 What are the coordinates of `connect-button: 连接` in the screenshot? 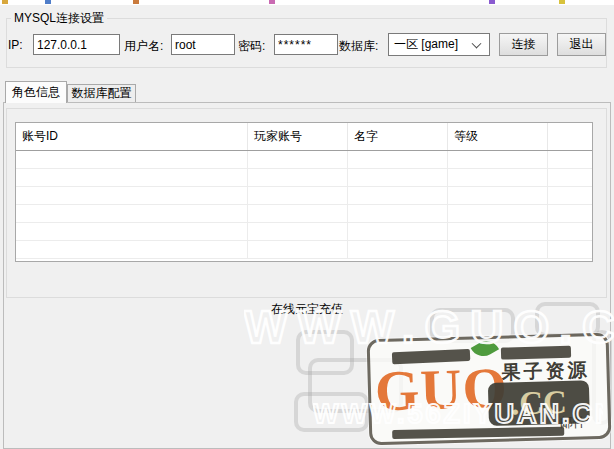 It's located at (524, 44).